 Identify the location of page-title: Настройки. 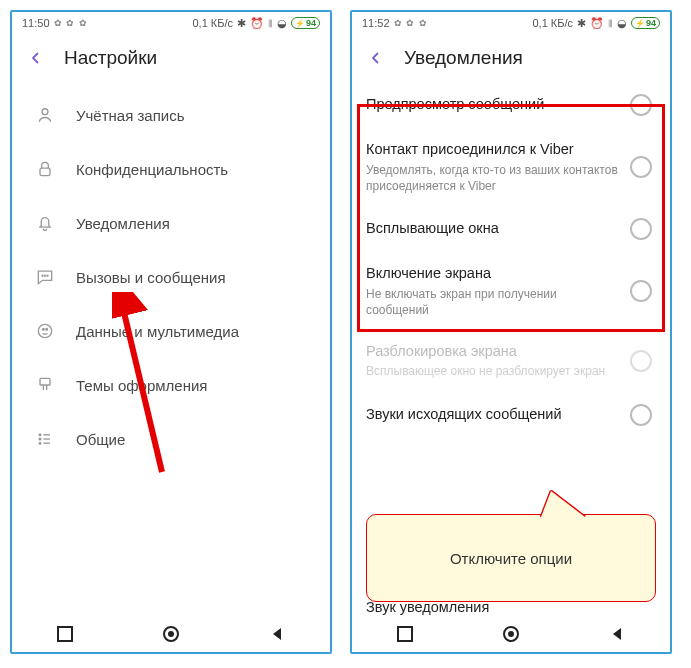
(110, 58).